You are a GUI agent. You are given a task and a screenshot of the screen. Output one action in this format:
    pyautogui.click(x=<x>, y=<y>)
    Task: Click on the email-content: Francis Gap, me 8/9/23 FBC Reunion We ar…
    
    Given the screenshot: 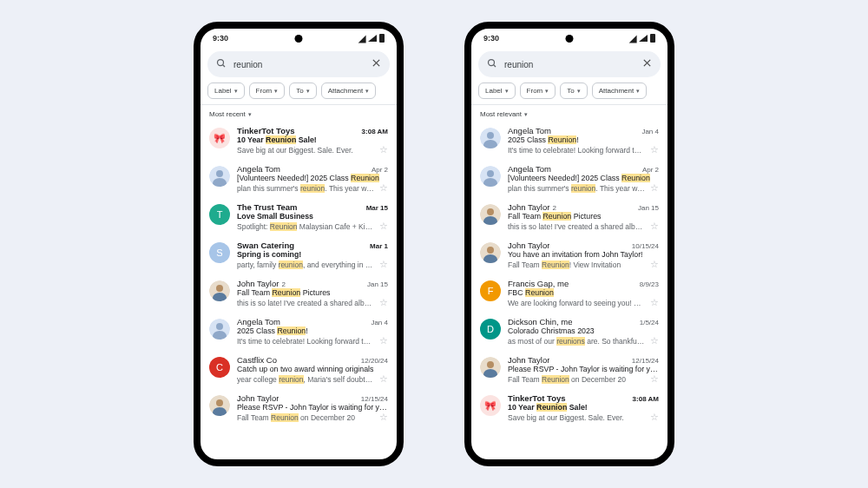 What is the action you would take?
    pyautogui.click(x=583, y=293)
    